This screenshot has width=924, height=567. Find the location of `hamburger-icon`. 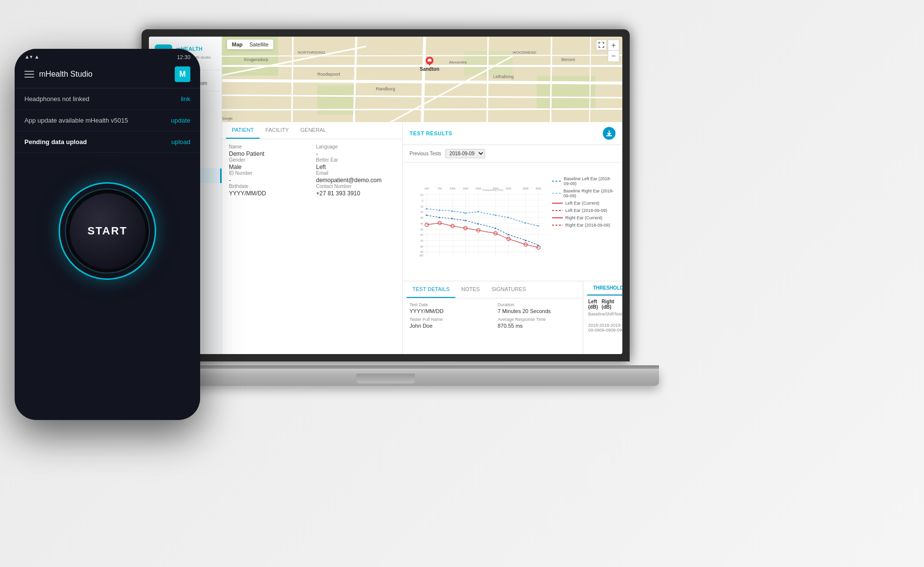

hamburger-icon is located at coordinates (29, 74).